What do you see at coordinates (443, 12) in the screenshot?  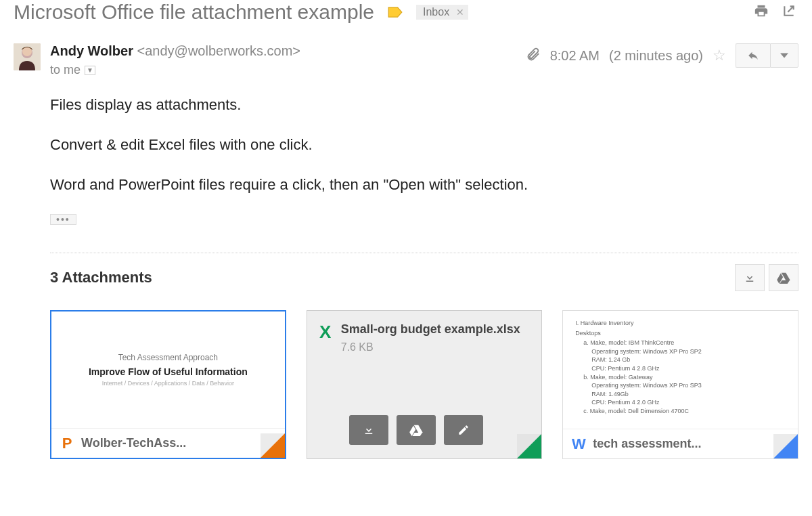 I see `inbox-chip: Inbox ✕` at bounding box center [443, 12].